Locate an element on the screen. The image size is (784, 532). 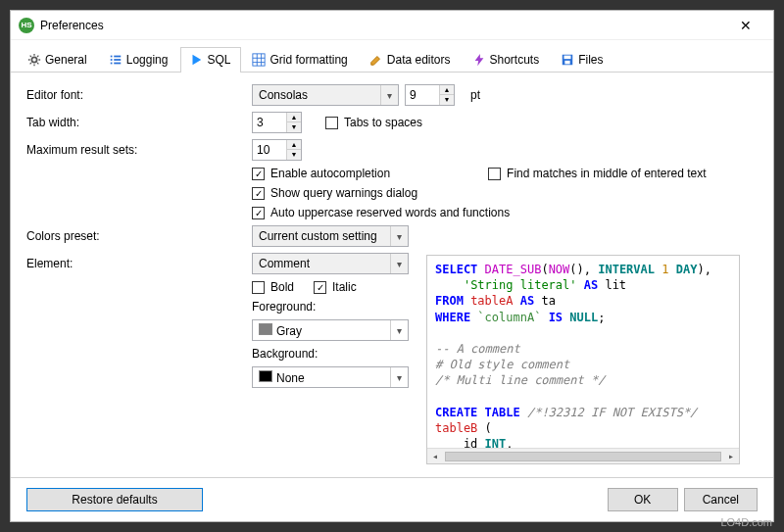
font-size-value: 9 is located at coordinates (422, 95).